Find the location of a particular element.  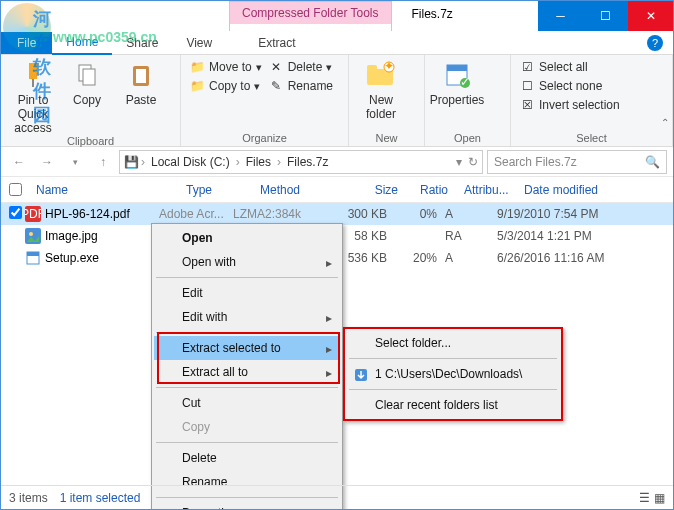

file-type: Adobe Acr... is located at coordinates (196, 214).